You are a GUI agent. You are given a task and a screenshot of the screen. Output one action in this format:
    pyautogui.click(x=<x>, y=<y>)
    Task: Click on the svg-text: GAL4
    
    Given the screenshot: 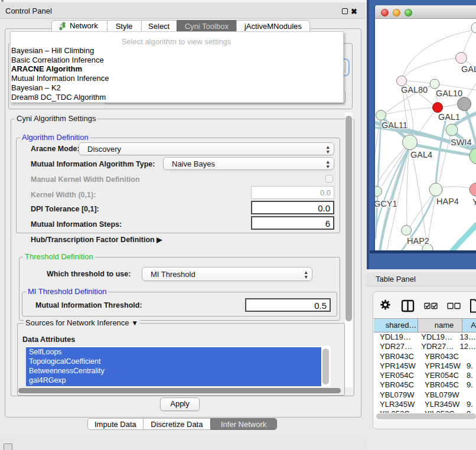 What is the action you would take?
    pyautogui.click(x=422, y=155)
    